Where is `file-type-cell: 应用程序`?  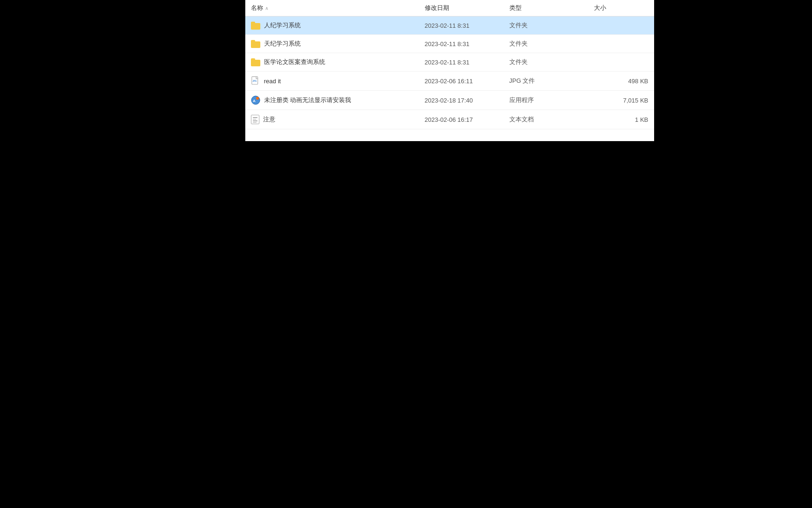
file-type-cell: 应用程序 is located at coordinates (546, 100).